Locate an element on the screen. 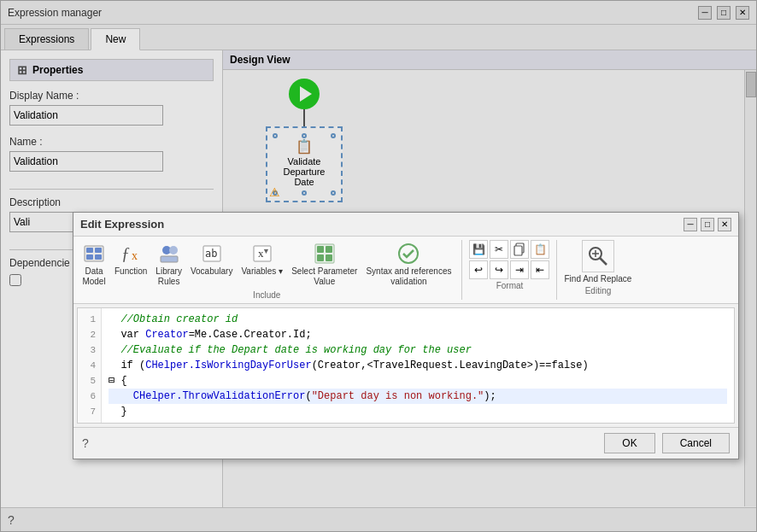 The image size is (757, 532). cancel-button: Cancel is located at coordinates (695, 443).